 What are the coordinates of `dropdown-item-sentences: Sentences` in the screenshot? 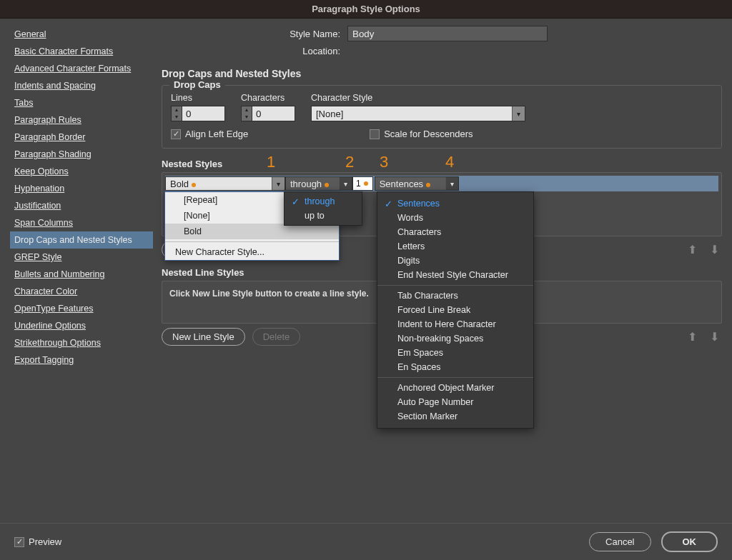 It's located at (455, 204).